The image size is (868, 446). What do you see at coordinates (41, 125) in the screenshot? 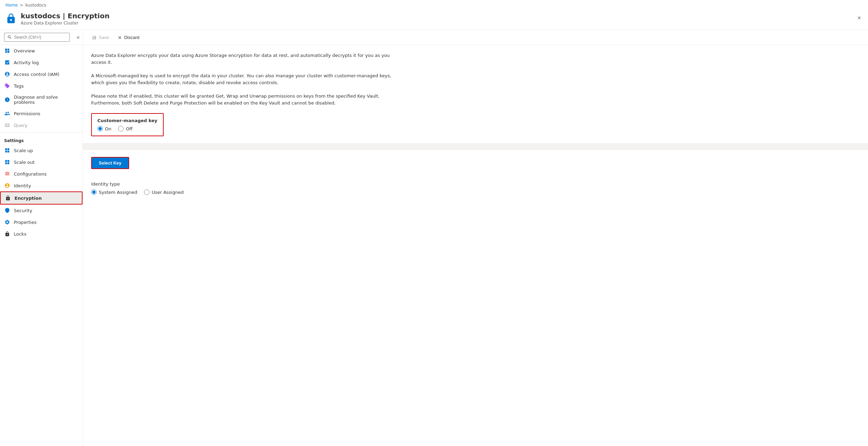
I see `sidebar-item-query: Query` at bounding box center [41, 125].